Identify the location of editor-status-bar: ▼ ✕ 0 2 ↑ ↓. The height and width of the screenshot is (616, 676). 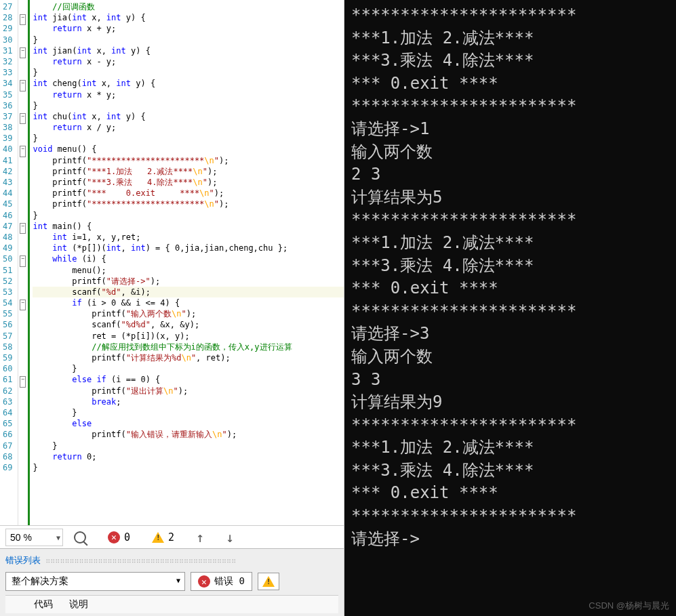
(172, 537).